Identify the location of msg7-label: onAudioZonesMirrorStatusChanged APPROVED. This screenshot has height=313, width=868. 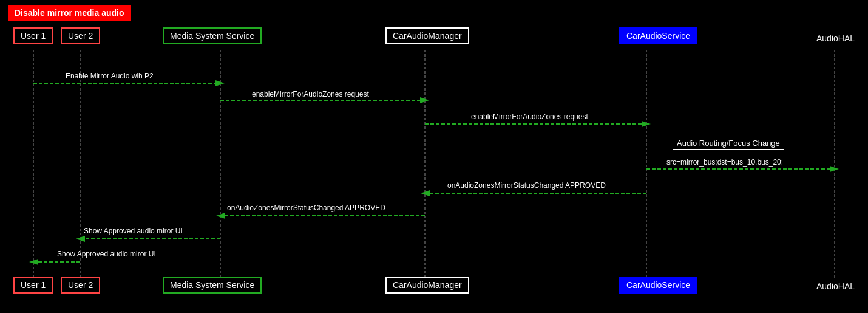
(306, 208).